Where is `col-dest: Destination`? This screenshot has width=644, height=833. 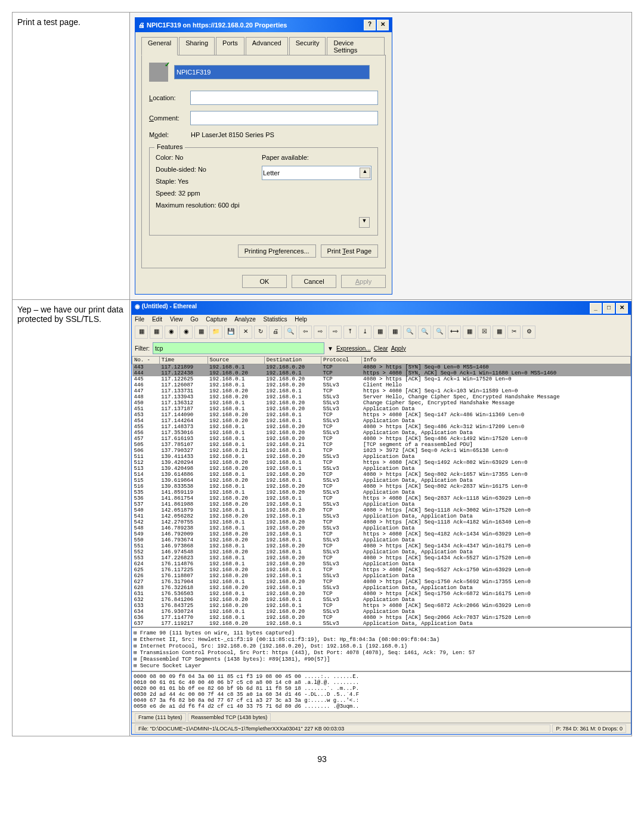 col-dest: Destination is located at coordinates (292, 360).